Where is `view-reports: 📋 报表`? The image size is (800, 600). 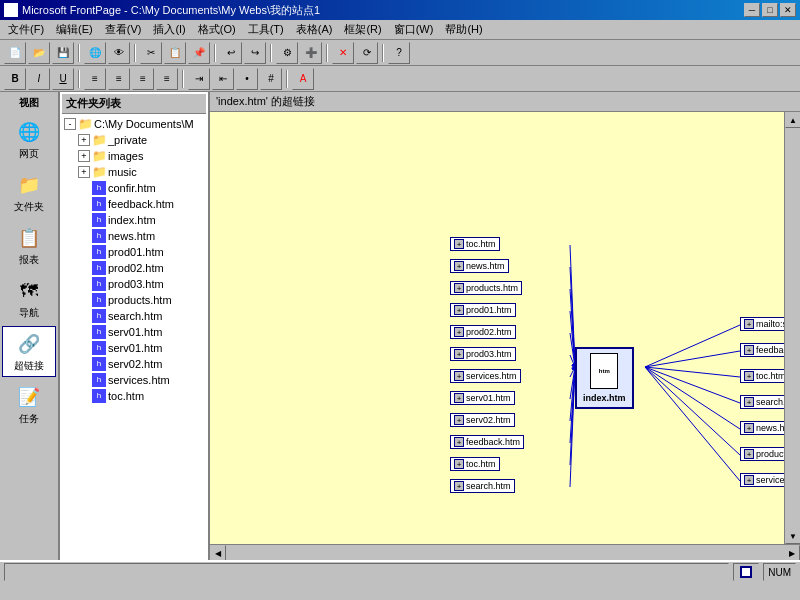 view-reports: 📋 报表 is located at coordinates (29, 246).